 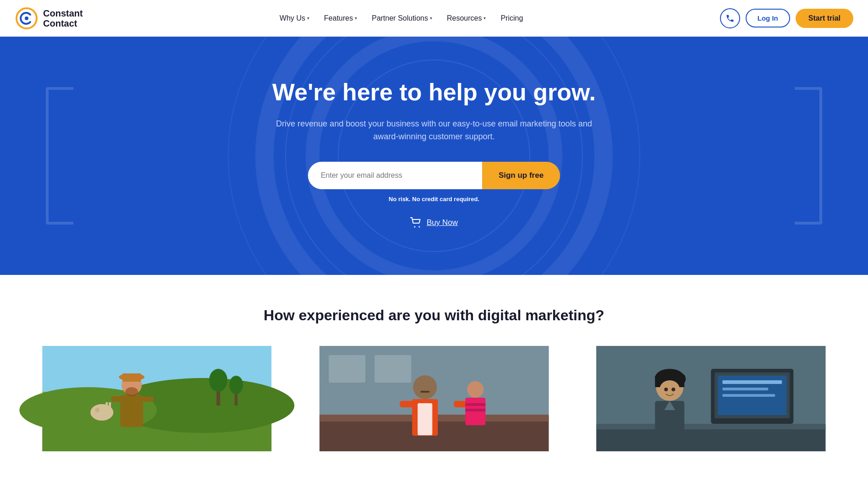 I want to click on phone-button, so click(x=730, y=18).